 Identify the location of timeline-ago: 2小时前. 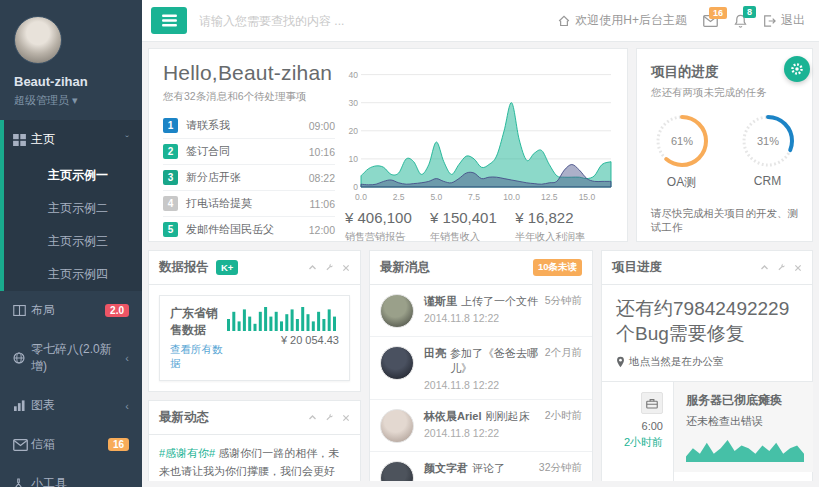
(632, 442).